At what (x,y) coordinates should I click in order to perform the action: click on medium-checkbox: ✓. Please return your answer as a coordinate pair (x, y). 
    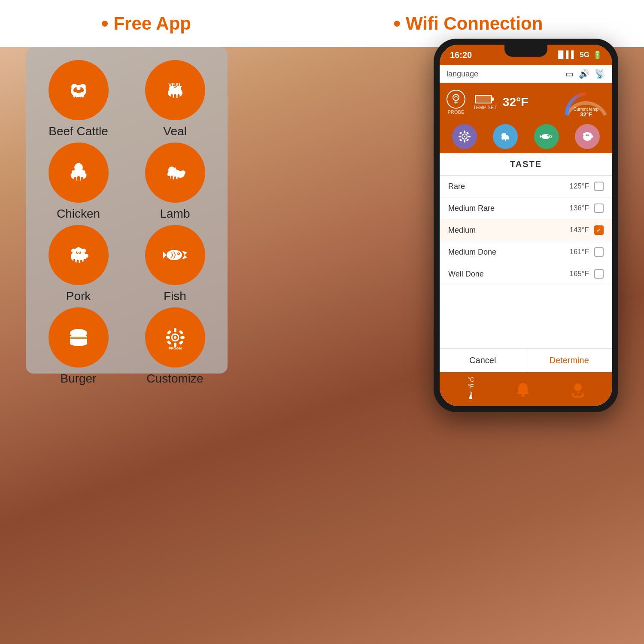
    Looking at the image, I should click on (599, 230).